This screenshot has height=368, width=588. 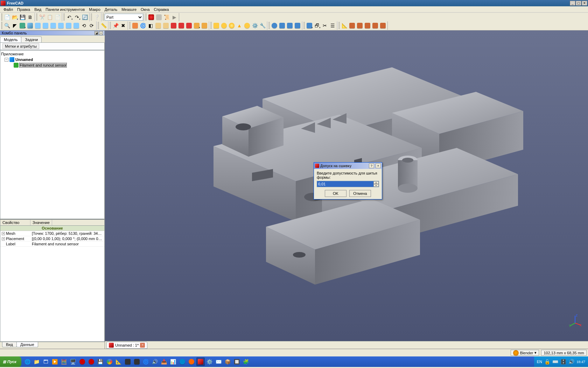 I want to click on union-button, so click(x=290, y=26).